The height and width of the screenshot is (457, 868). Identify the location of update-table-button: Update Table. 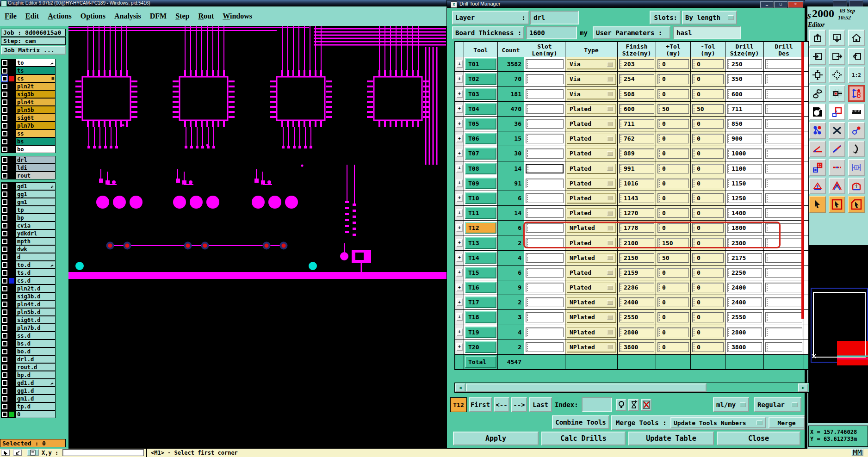
(671, 438).